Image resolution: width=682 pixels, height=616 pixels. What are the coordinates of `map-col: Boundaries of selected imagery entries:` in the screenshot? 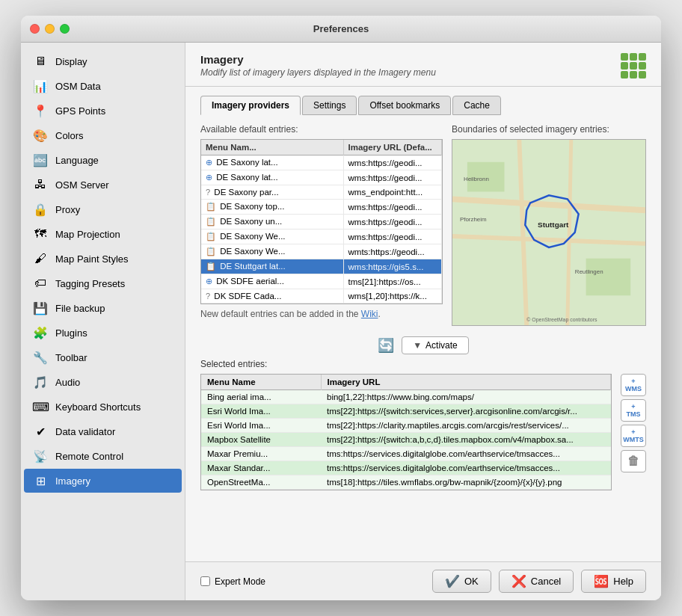 It's located at (549, 225).